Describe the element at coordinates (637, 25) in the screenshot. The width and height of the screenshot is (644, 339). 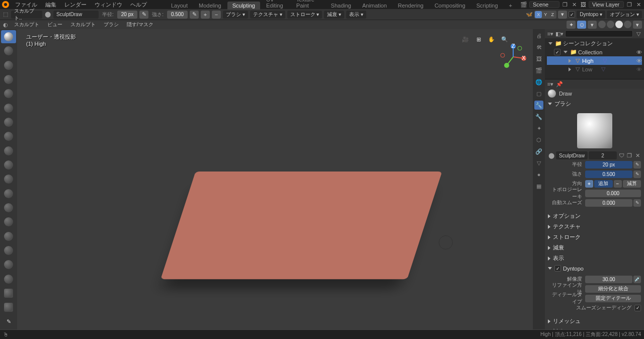
I see `shading-opts-icon: ▾` at that location.